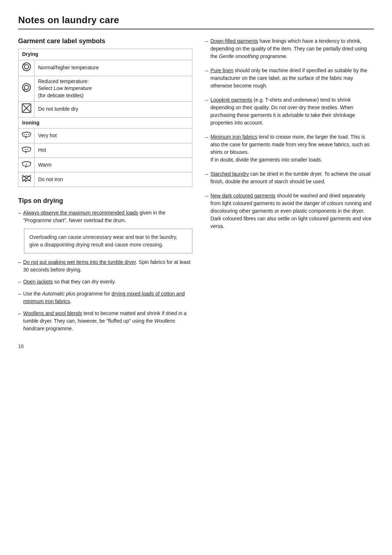  Describe the element at coordinates (105, 217) in the screenshot. I see `tips-list: – Always observe the maximum recommended…` at that location.